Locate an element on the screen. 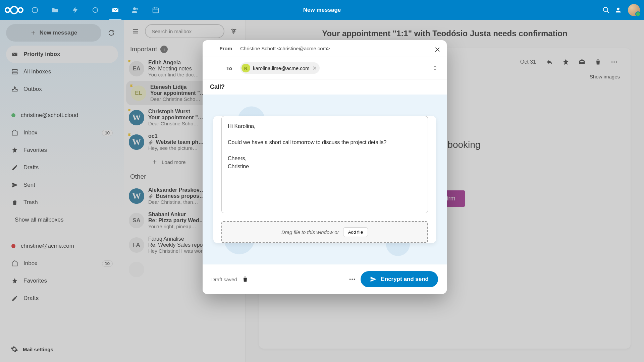 Image resolution: width=644 pixels, height=362 pixels. calendar-app-icon is located at coordinates (156, 10).